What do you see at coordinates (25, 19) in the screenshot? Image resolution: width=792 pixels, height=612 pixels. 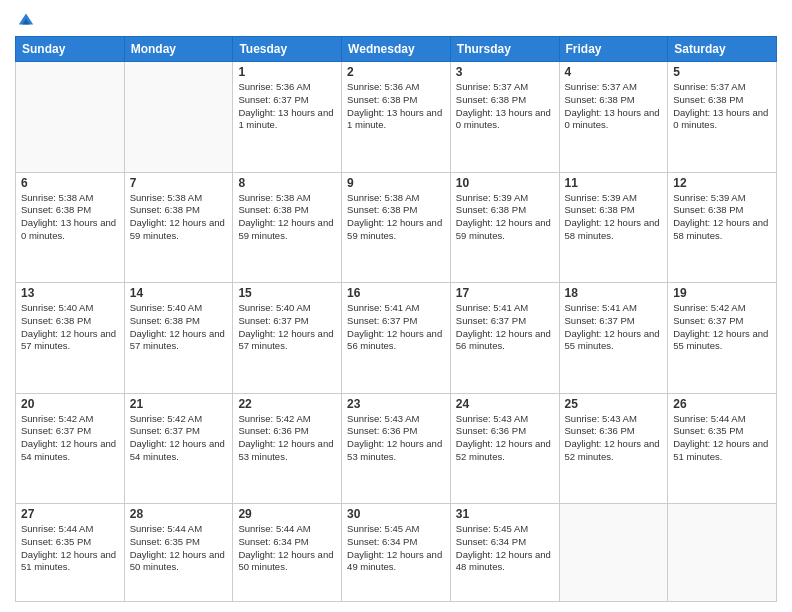 I see `logo` at bounding box center [25, 19].